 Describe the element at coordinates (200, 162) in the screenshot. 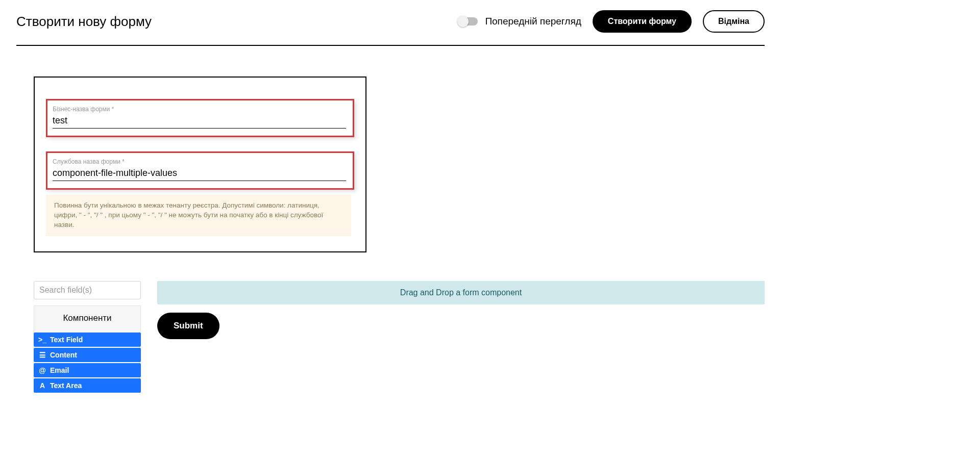

I see `service-name-label: Службова назва форми *` at that location.